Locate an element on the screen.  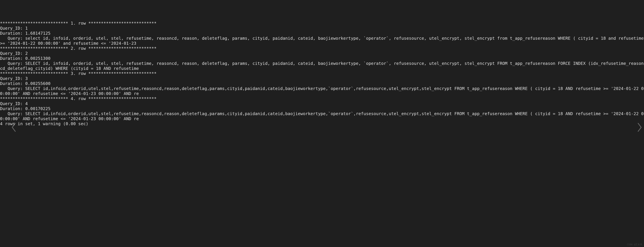
nav-arrow-left-icon is located at coordinates (9, 123).